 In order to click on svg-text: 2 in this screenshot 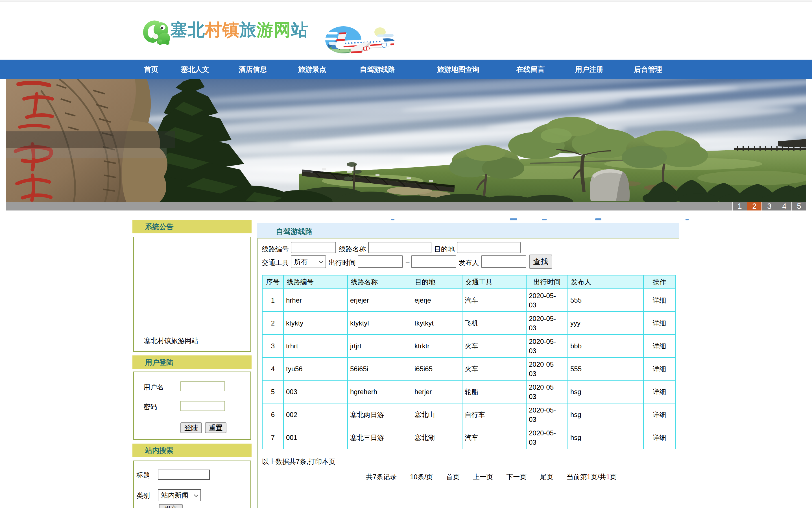, I will do `click(754, 206)`.